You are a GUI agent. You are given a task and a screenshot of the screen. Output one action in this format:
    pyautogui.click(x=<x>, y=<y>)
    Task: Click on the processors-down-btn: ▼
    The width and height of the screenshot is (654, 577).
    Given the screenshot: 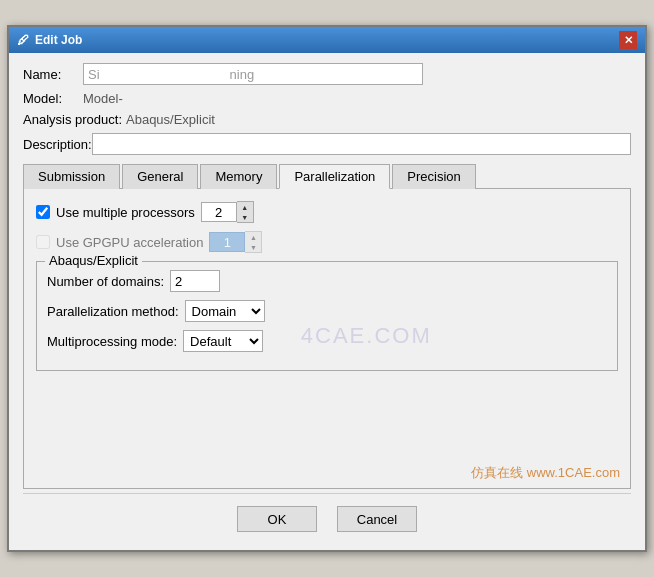 What is the action you would take?
    pyautogui.click(x=245, y=217)
    